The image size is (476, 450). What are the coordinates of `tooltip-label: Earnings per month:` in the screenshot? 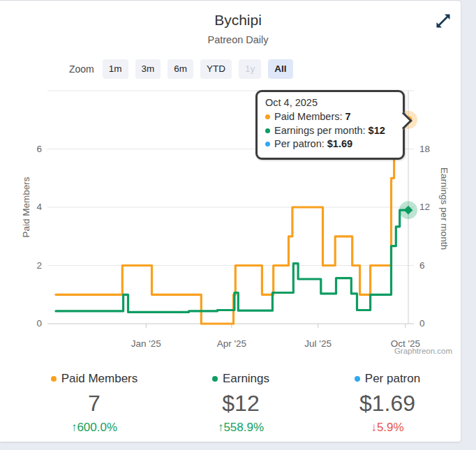 It's located at (320, 130).